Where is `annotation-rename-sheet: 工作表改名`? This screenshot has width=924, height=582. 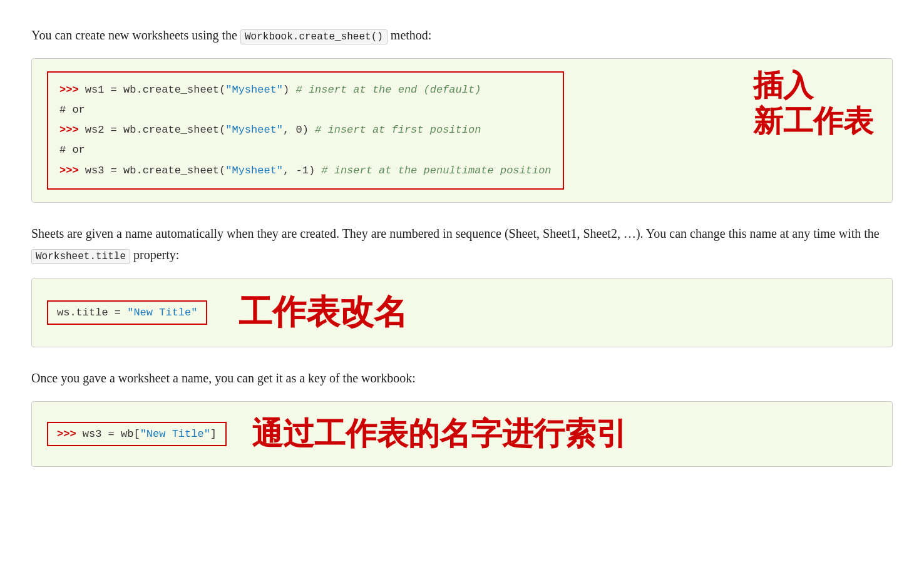
annotation-rename-sheet: 工作表改名 is located at coordinates (323, 313).